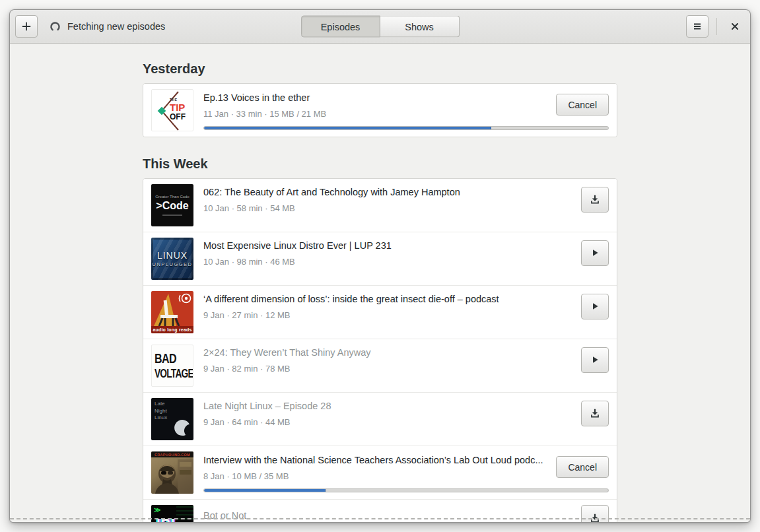 The width and height of the screenshot is (760, 532). What do you see at coordinates (341, 26) in the screenshot?
I see `tab-episodes: Episodes` at bounding box center [341, 26].